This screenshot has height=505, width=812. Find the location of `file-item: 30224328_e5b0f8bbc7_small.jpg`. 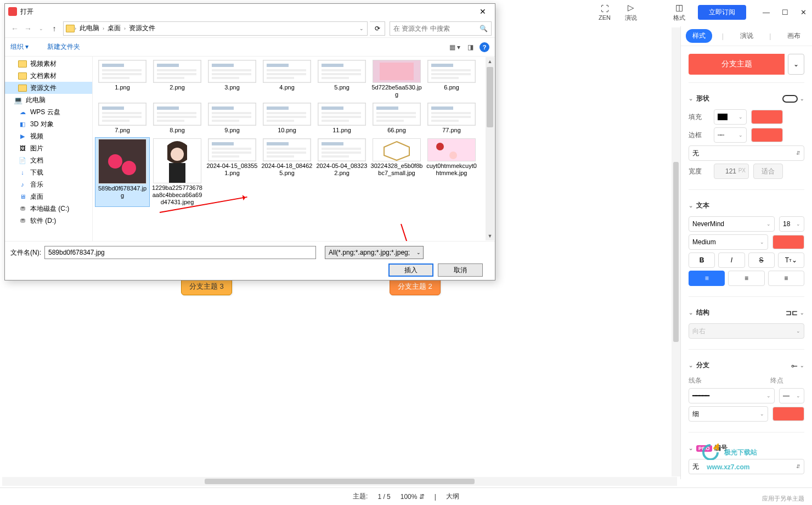

file-item: 30224328_e5b0f8bbc7_small.jpg is located at coordinates (397, 172).